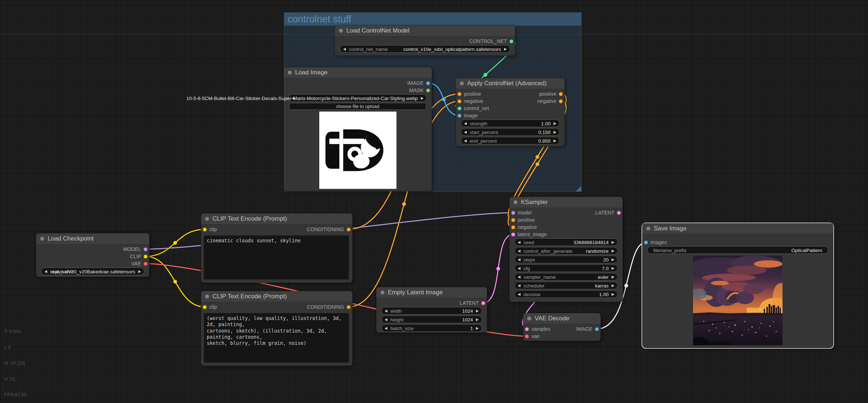  I want to click on node-titlebar: Apply ControlNet (Advanced), so click(510, 84).